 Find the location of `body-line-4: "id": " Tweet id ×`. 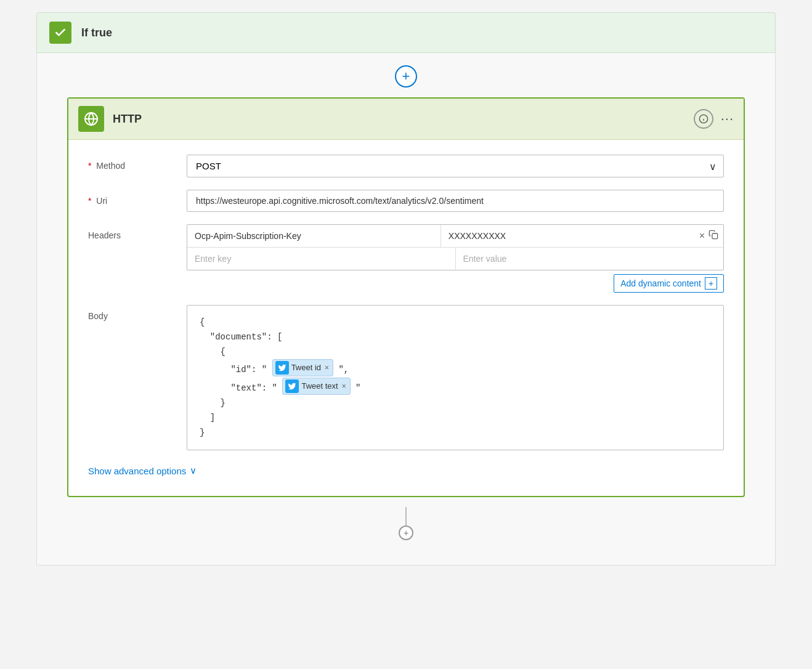

body-line-4: "id": " Tweet id × is located at coordinates (455, 368).